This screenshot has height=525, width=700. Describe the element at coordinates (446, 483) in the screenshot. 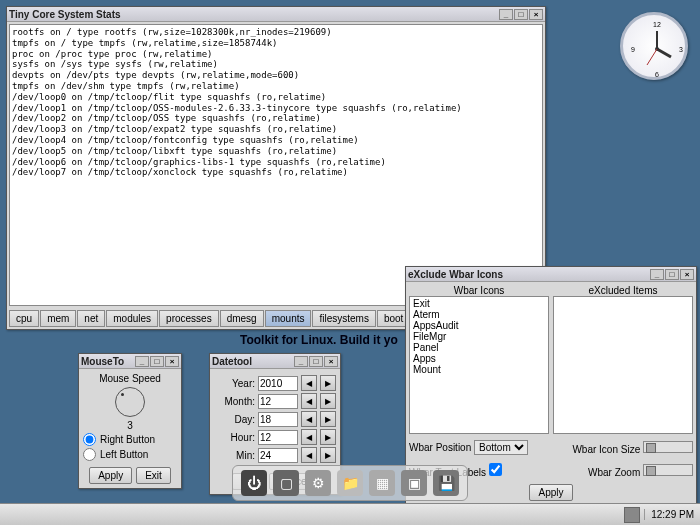

I see `dock-icon-mount: 💾` at that location.